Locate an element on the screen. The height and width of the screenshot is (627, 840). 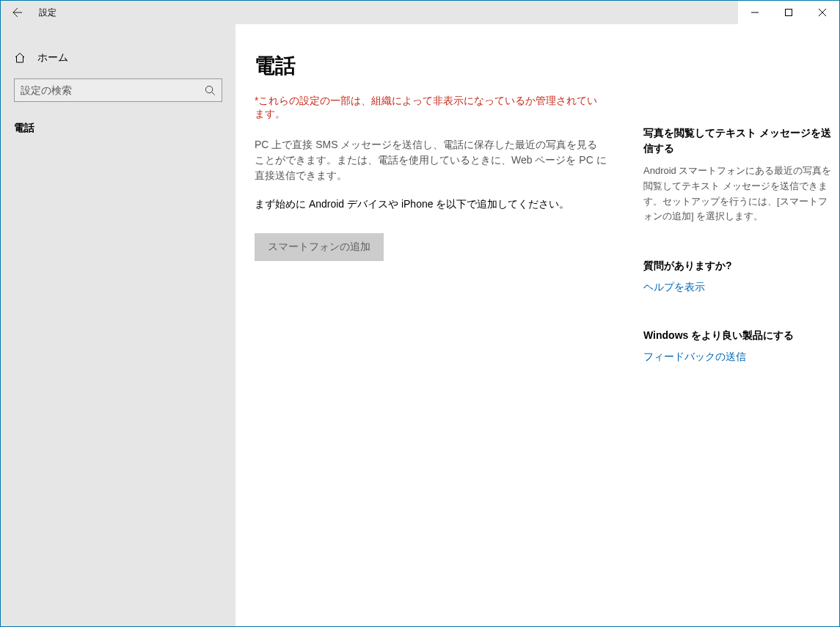
close-icon is located at coordinates (822, 12).